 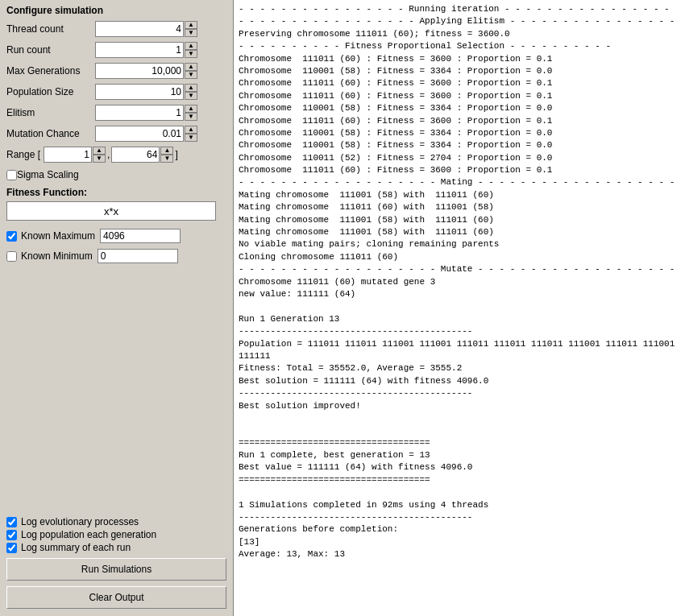 What do you see at coordinates (116, 10) in the screenshot?
I see `section-title: Configure simulation` at bounding box center [116, 10].